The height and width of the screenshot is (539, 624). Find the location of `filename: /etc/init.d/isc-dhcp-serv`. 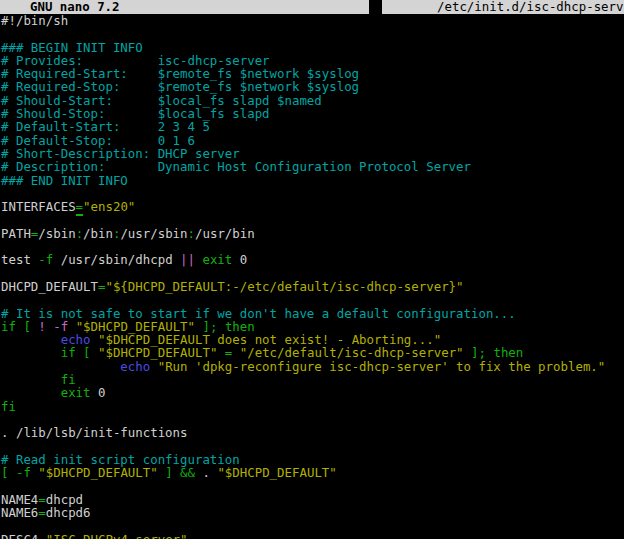

filename: /etc/init.d/isc-dhcp-serv is located at coordinates (530, 7).